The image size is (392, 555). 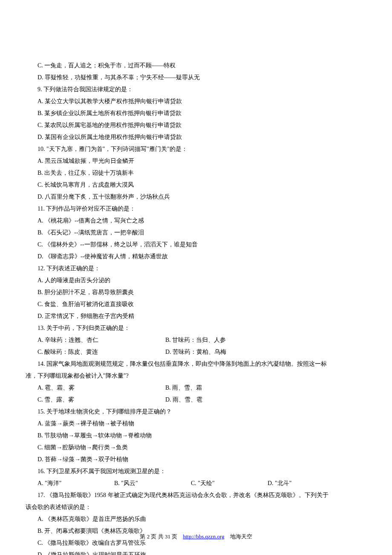 What do you see at coordinates (196, 125) in the screenshot?
I see `option-c: C. 某农民以所属宅基地的使用权作抵押向银行申请贷款` at bounding box center [196, 125].